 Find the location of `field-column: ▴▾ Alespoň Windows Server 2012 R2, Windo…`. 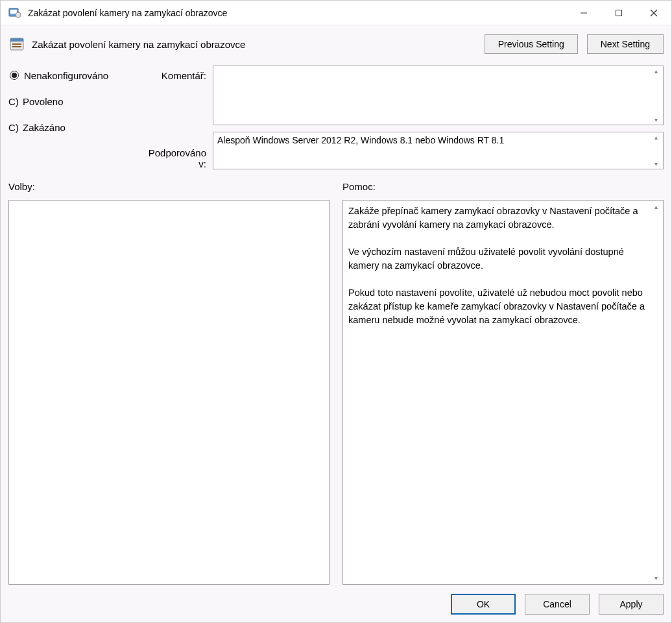

field-column: ▴▾ Alespoň Windows Server 2012 R2, Windo… is located at coordinates (438, 117).